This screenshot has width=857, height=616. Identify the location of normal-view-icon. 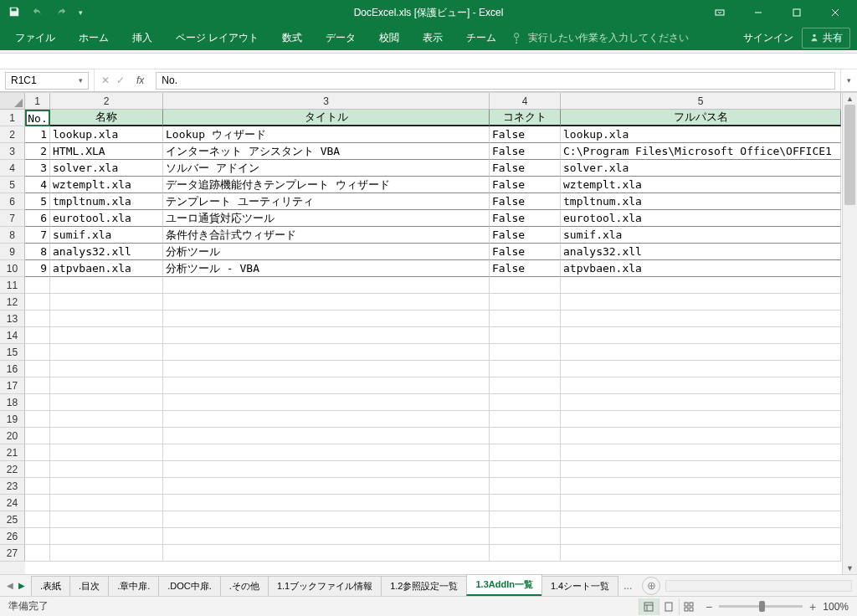
(649, 607).